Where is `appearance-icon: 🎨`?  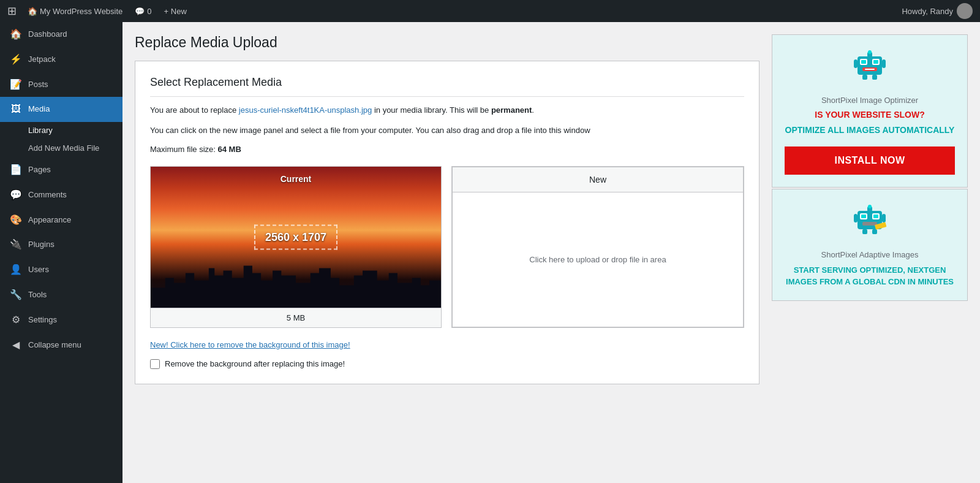 appearance-icon: 🎨 is located at coordinates (16, 221).